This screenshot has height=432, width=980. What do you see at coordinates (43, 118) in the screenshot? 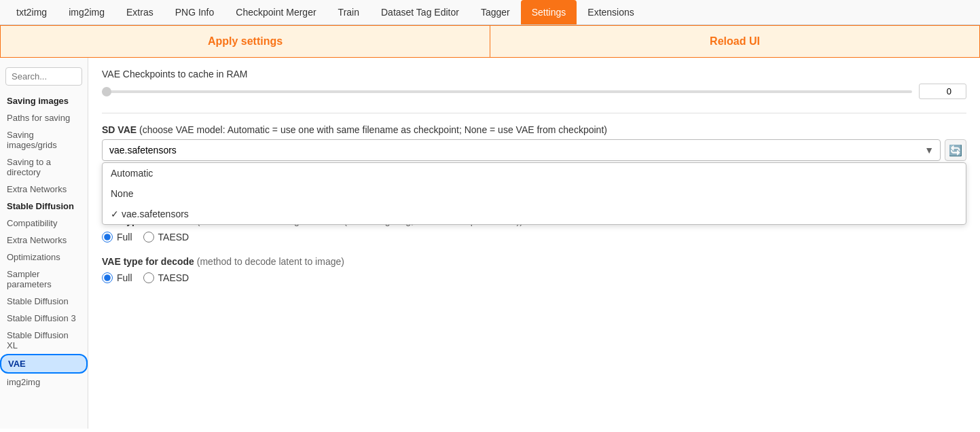
I see `sidebar-item-paths-for-saving: Paths for saving` at bounding box center [43, 118].